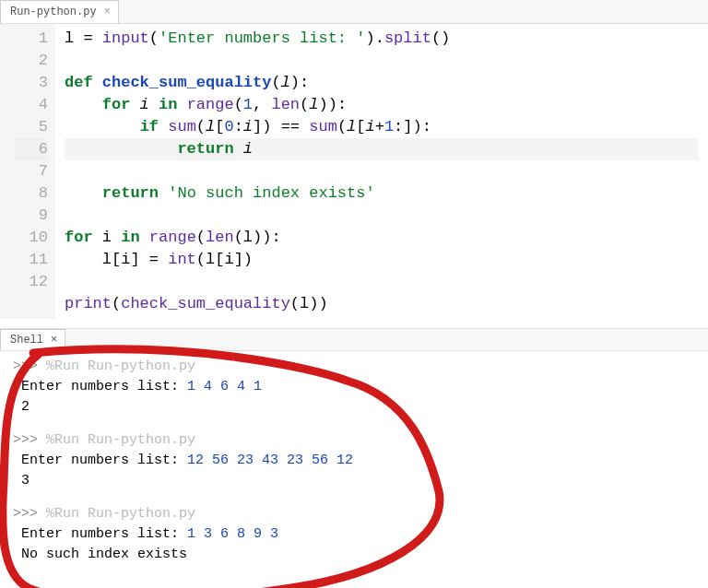 The image size is (708, 588). I want to click on code-line: for i in range(1, len(l)):, so click(206, 105).